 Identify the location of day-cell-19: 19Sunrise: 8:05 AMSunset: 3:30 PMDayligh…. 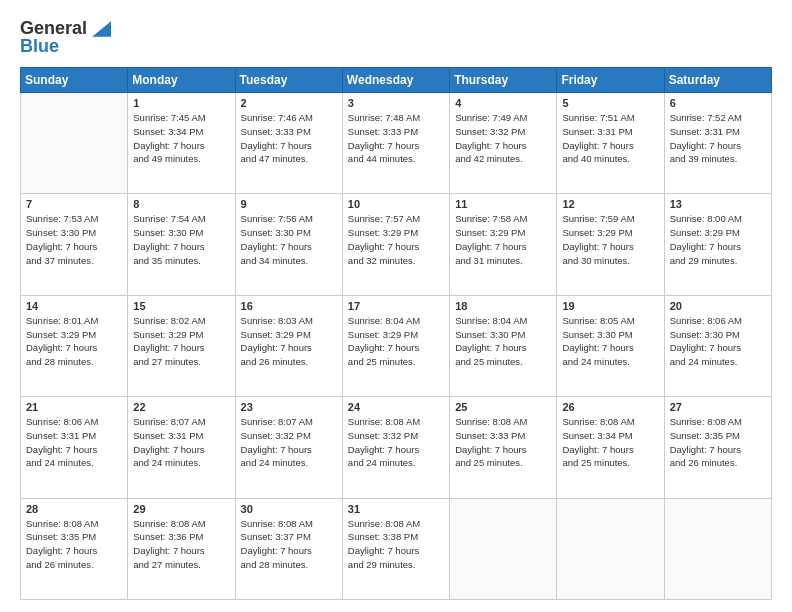
(610, 346).